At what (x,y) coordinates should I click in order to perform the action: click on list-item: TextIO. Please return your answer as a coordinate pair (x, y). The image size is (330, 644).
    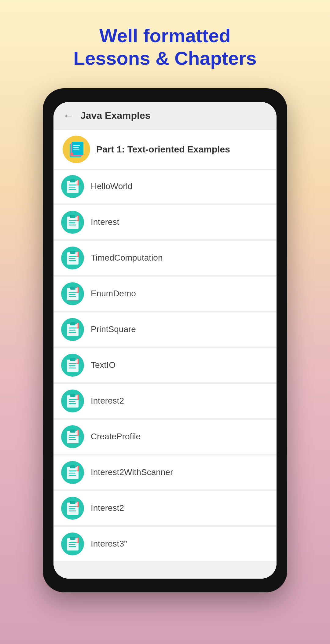
    Looking at the image, I should click on (165, 365).